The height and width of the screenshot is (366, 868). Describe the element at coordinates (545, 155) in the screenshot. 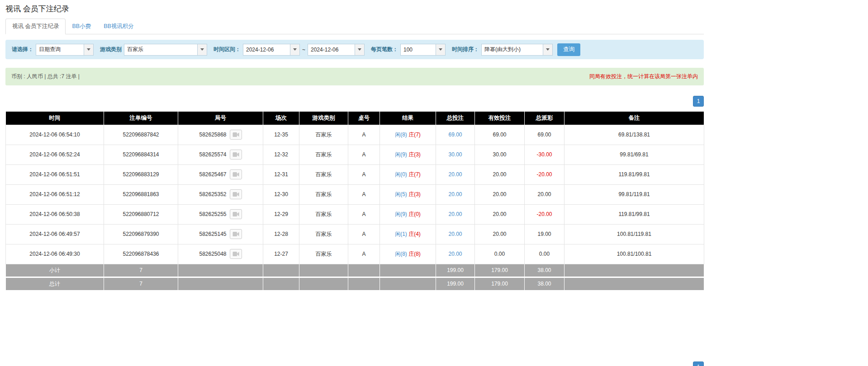

I see `payout-cell: -30.00` at that location.